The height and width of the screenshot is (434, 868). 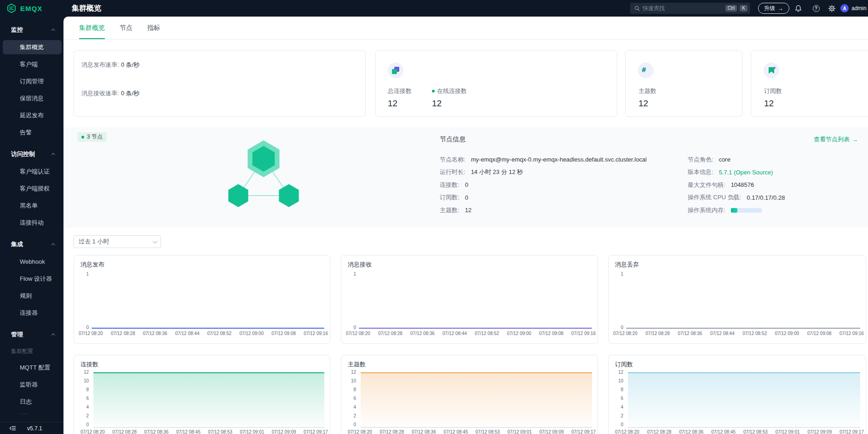 I want to click on sidebar-item-rules: 规则, so click(x=32, y=295).